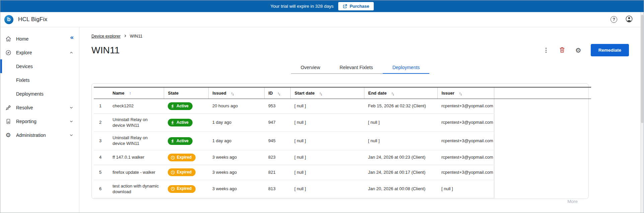 The height and width of the screenshot is (213, 644). What do you see at coordinates (562, 50) in the screenshot?
I see `delete-device-button` at bounding box center [562, 50].